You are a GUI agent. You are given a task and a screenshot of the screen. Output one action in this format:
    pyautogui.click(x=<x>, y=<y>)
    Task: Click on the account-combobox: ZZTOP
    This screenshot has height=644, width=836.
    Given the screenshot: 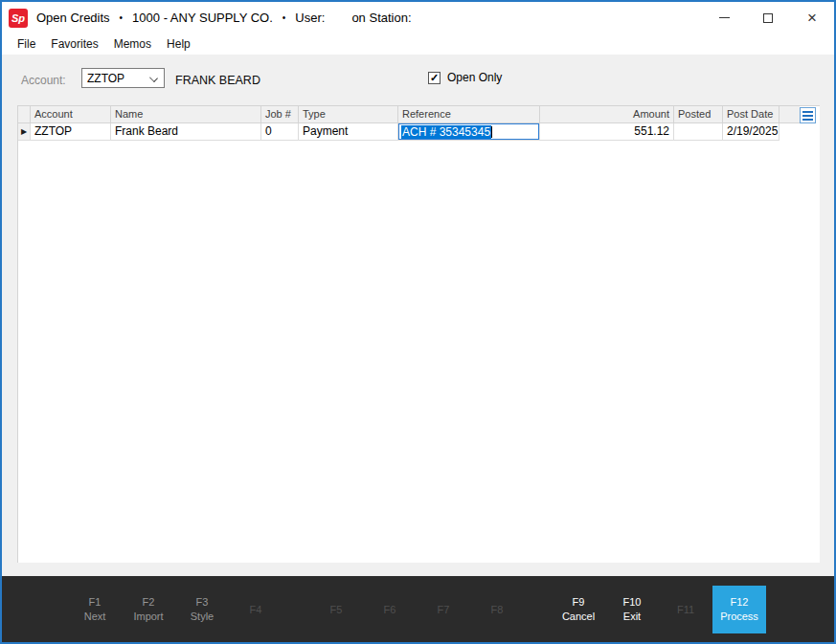 What is the action you would take?
    pyautogui.click(x=123, y=78)
    